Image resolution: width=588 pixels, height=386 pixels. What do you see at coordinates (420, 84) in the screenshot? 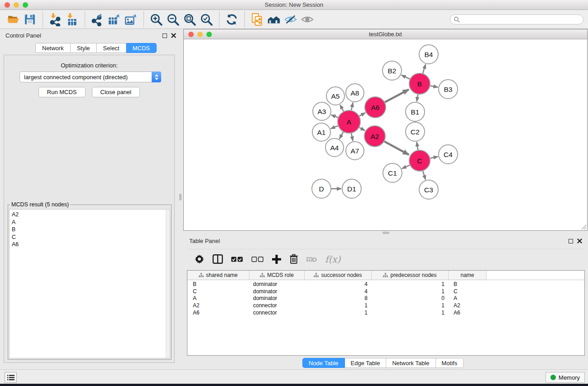
I see `graph-node-label-B: B` at bounding box center [420, 84].